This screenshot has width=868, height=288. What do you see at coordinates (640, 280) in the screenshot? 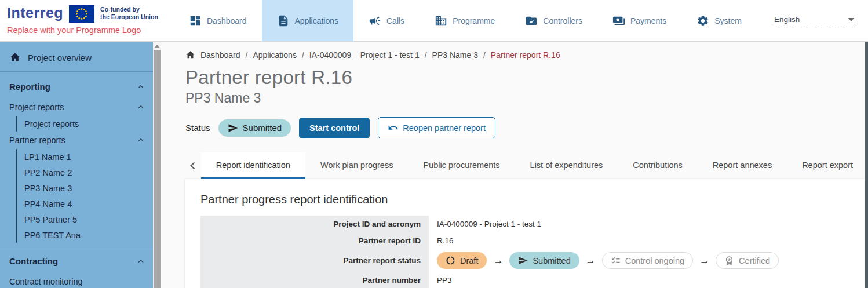
I see `field-value: PP3` at bounding box center [640, 280].